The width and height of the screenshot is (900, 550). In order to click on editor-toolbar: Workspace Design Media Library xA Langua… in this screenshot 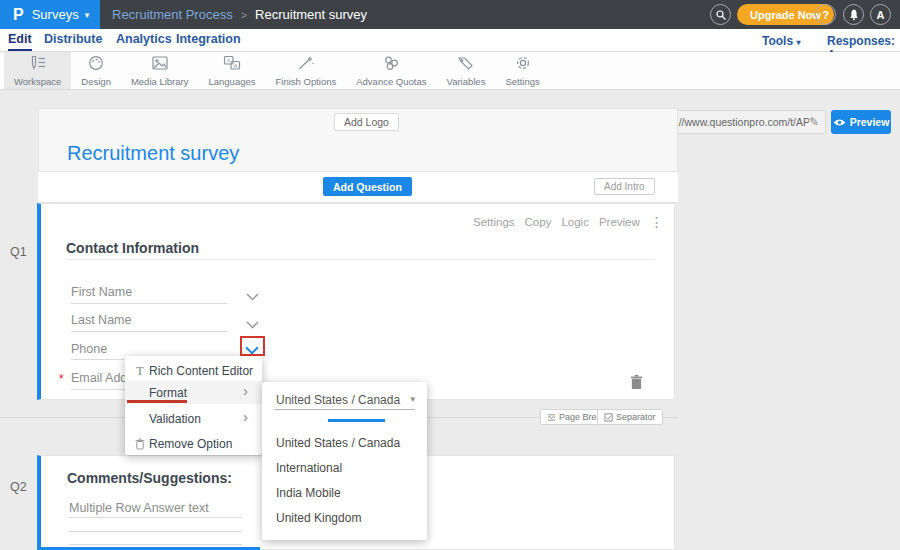, I will do `click(450, 71)`.